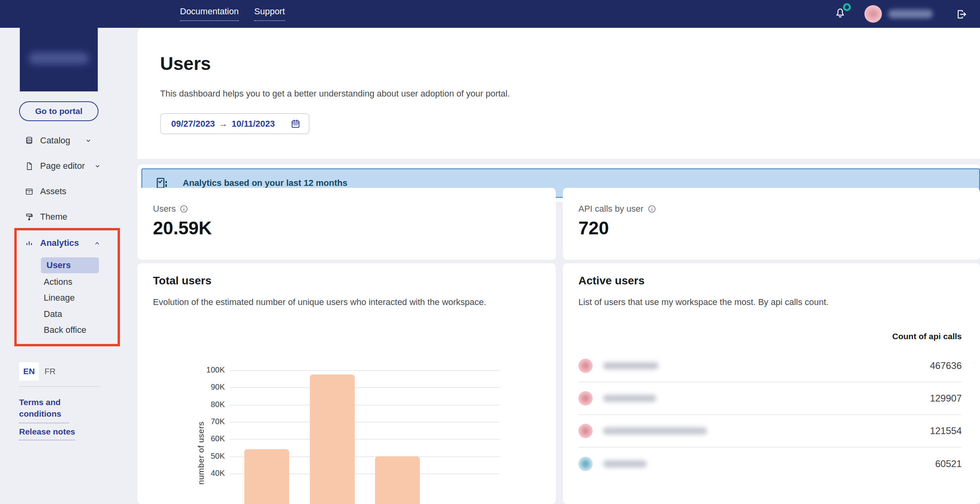 Image resolution: width=980 pixels, height=504 pixels. I want to click on sign-out-icon, so click(961, 14).